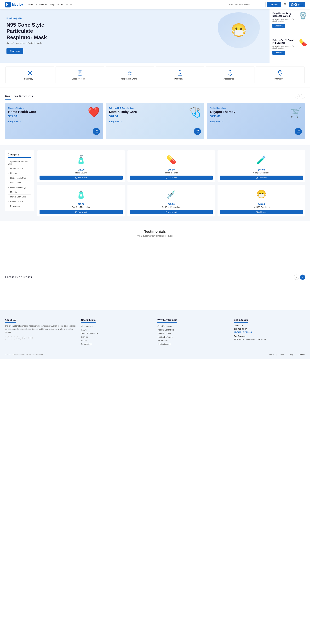 The image size is (310, 644). Describe the element at coordinates (19, 197) in the screenshot. I see `sidebar-item-mom: → Mom & Baby Care` at that location.